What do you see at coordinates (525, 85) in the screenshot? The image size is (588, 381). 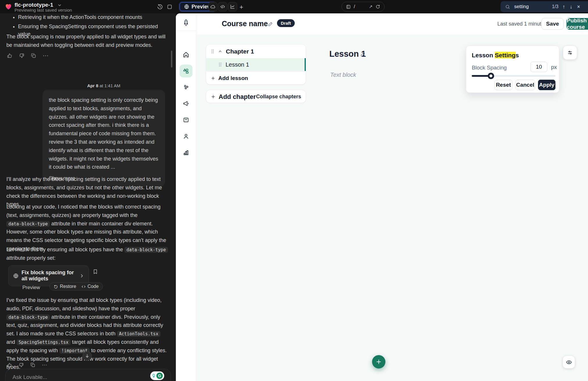 I see `cancel-button: Cancel` at bounding box center [525, 85].